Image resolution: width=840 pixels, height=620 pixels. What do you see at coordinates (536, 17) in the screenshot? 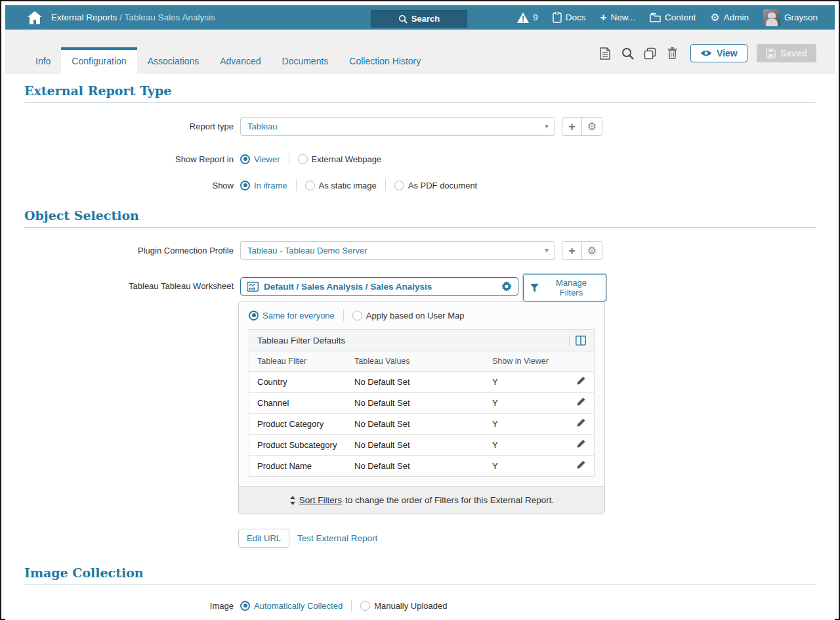
I see `alerts-count: 9` at bounding box center [536, 17].